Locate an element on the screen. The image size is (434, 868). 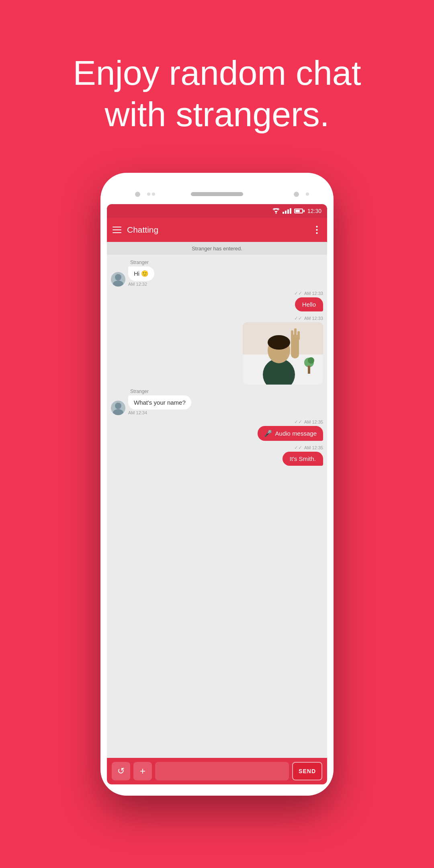
phone-camera-left is located at coordinates (137, 194).